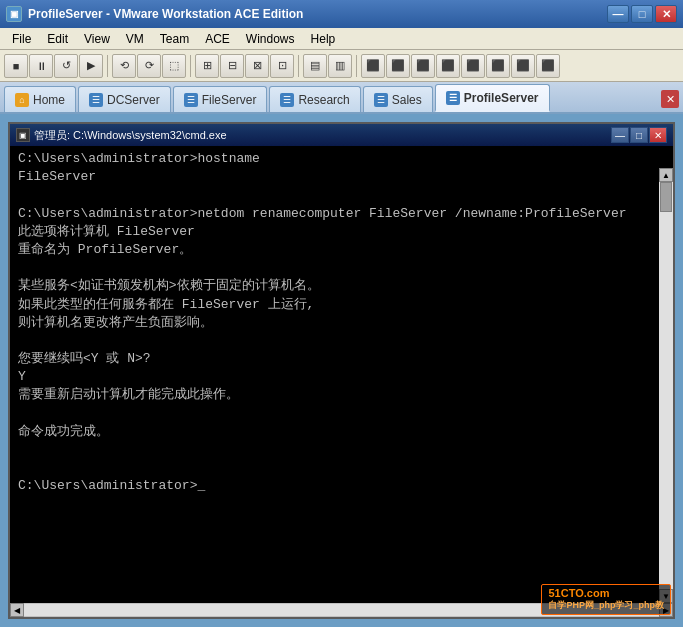  Describe the element at coordinates (666, 386) in the screenshot. I see `scroll-track` at that location.